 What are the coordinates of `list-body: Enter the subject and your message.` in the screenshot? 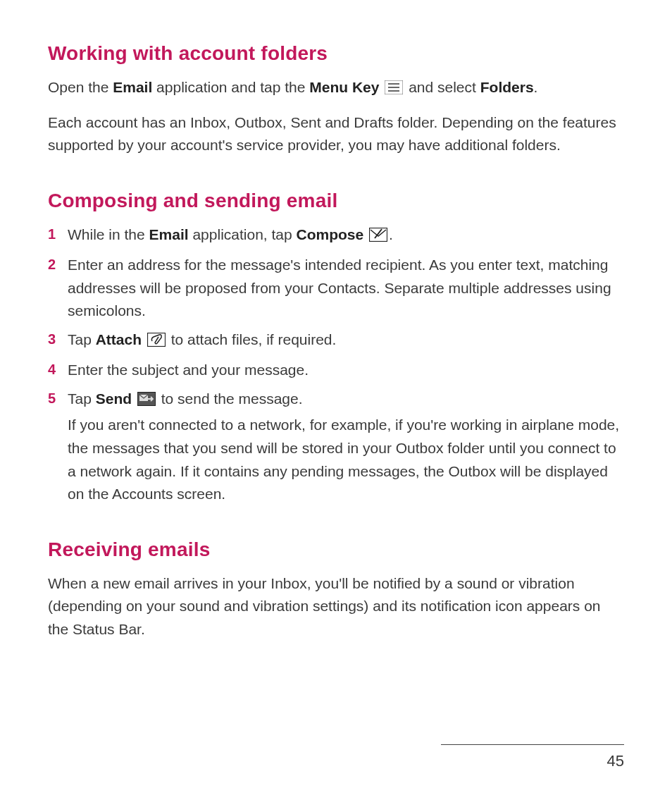 It's located at (346, 371).